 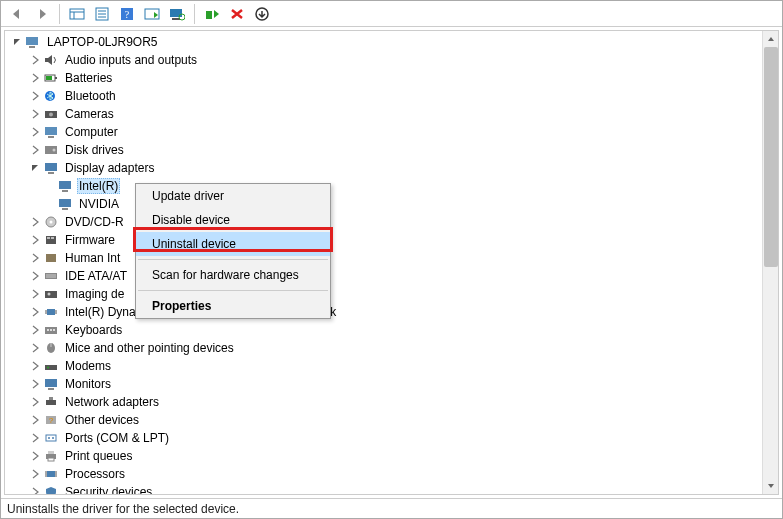 I want to click on tree-category: ? Other devices, so click(x=386, y=420).